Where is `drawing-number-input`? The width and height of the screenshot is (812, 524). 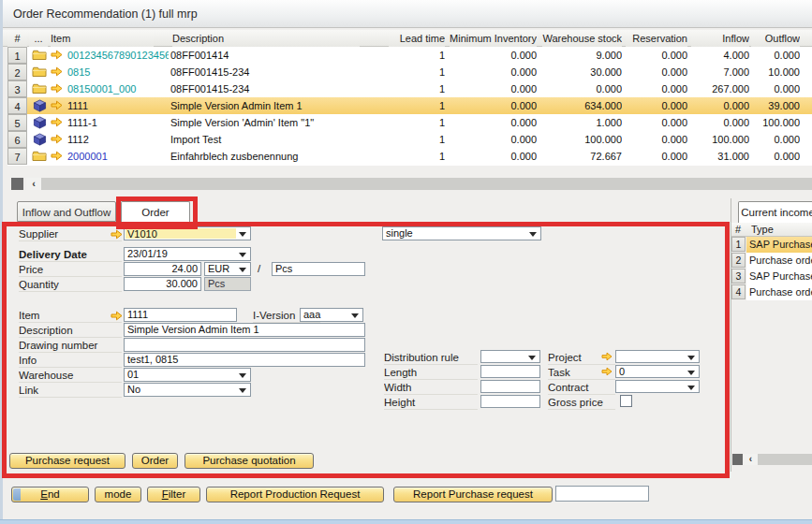 drawing-number-input is located at coordinates (244, 344).